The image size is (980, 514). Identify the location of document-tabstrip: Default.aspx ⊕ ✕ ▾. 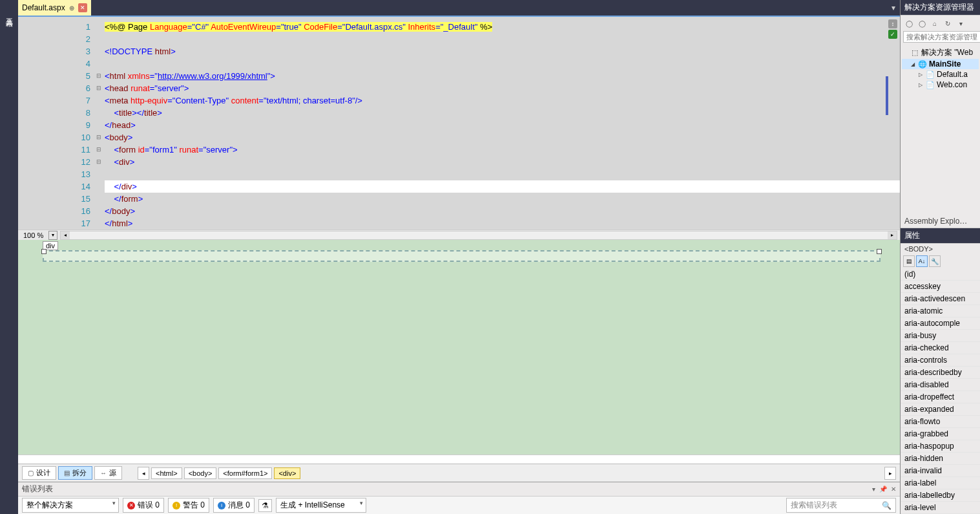
(459, 8).